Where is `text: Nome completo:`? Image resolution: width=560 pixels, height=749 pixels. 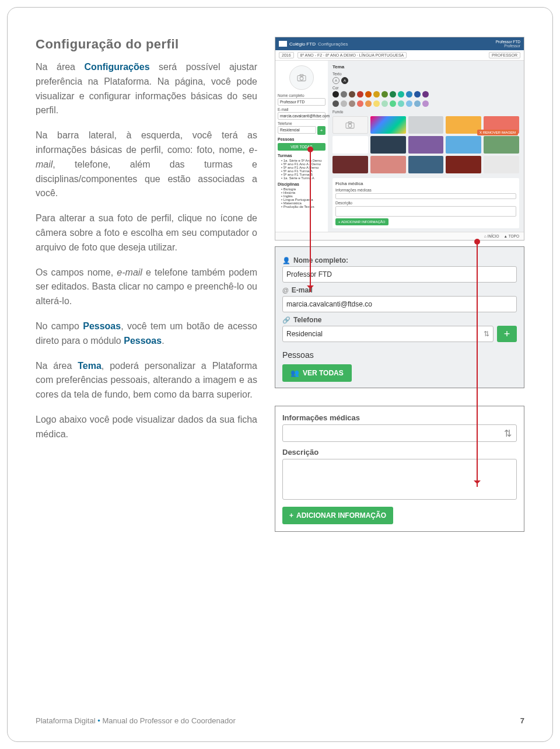
text: Nome completo: is located at coordinates (321, 260).